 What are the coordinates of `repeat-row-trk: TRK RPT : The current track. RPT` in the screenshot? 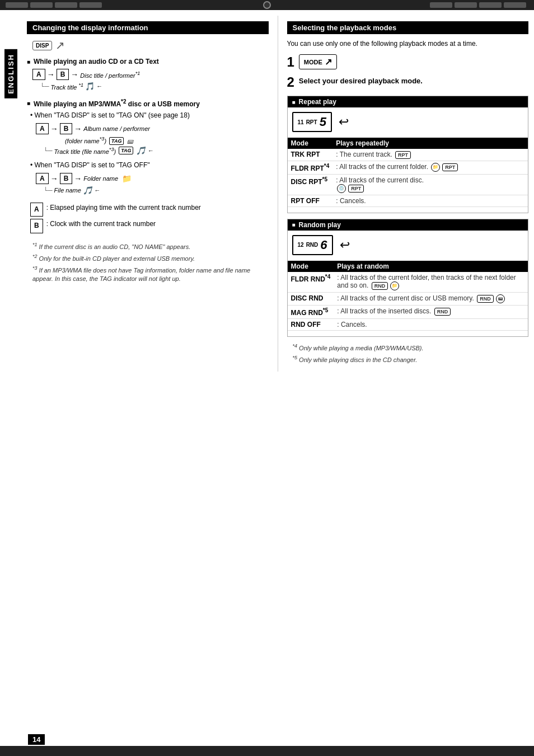 It's located at (408, 154).